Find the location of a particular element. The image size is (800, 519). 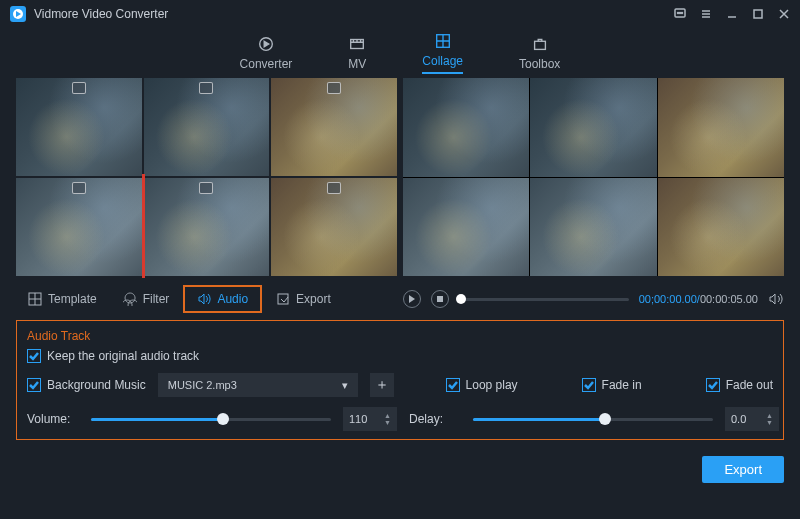

music-file: MUSIC 2.mp3 is located at coordinates (202, 385).